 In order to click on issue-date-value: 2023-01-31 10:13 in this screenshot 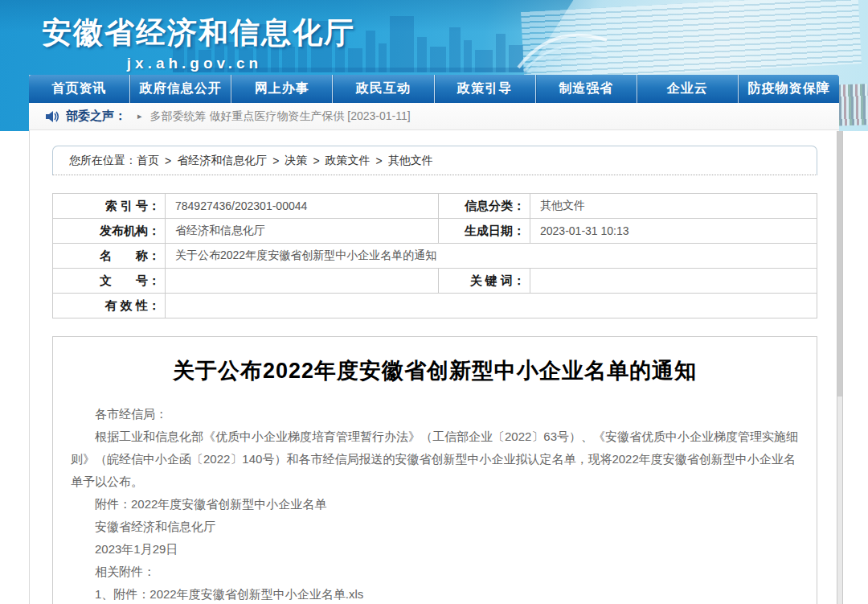, I will do `click(674, 232)`.